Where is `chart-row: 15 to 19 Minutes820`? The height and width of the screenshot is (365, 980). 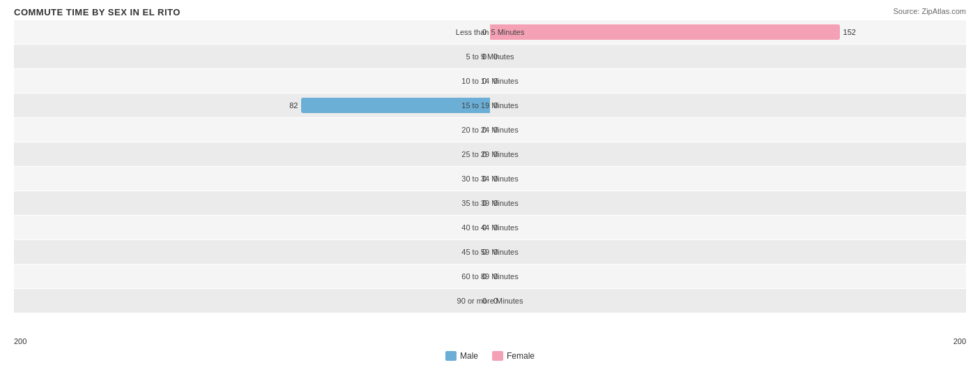 chart-row: 15 to 19 Minutes820 is located at coordinates (490, 105).